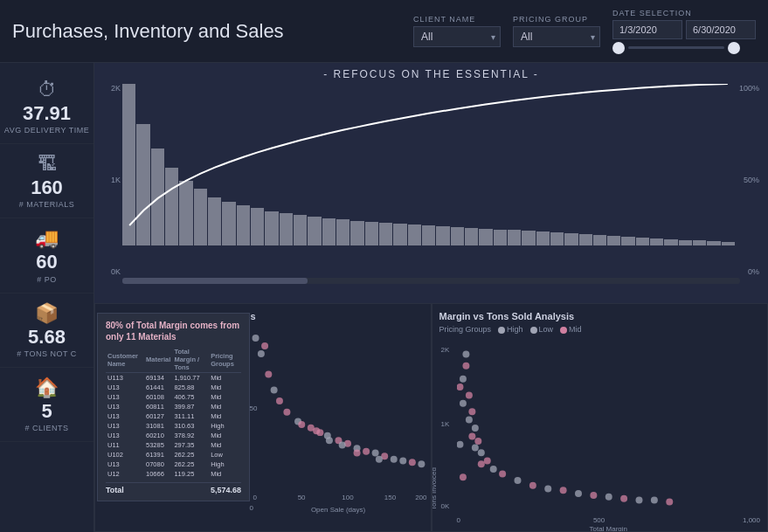 This screenshot has height=532, width=768. What do you see at coordinates (432, 281) in the screenshot?
I see `scroll-bar` at bounding box center [432, 281].